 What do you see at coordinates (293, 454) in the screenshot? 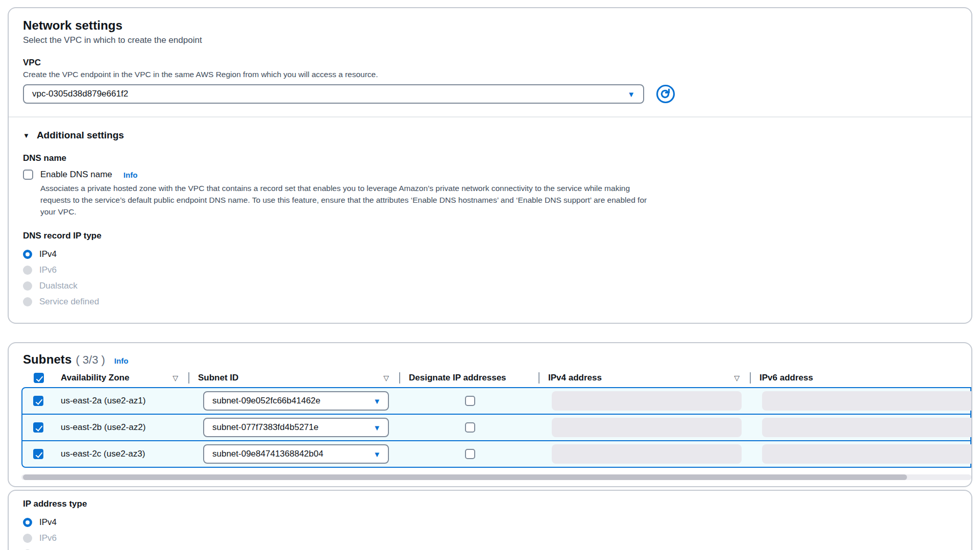
I see `subnet-id-value: subnet-09e84741368842b04` at bounding box center [293, 454].